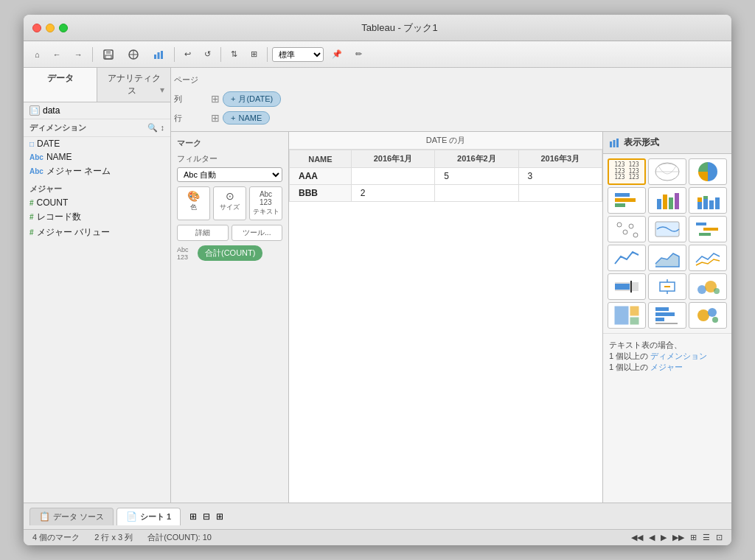 The image size is (755, 560). Describe the element at coordinates (627, 172) in the screenshot. I see `show-me-text-table: 123 123123 123123 123` at that location.